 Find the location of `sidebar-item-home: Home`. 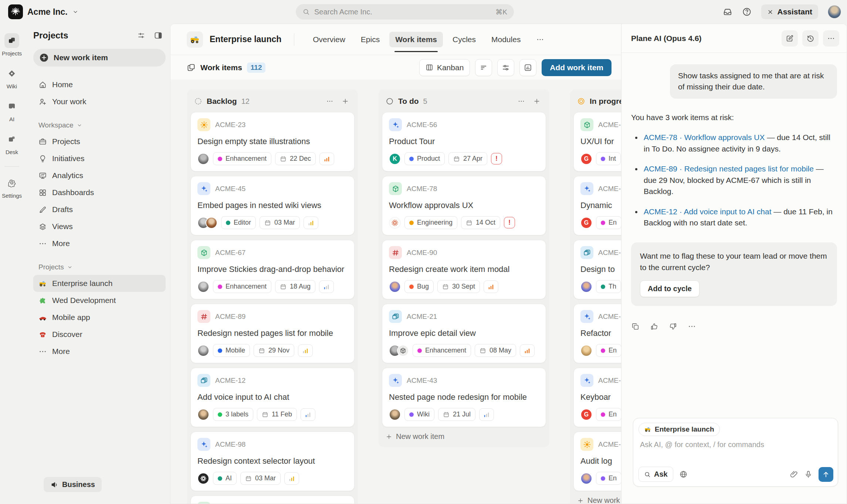

sidebar-item-home: Home is located at coordinates (99, 85).